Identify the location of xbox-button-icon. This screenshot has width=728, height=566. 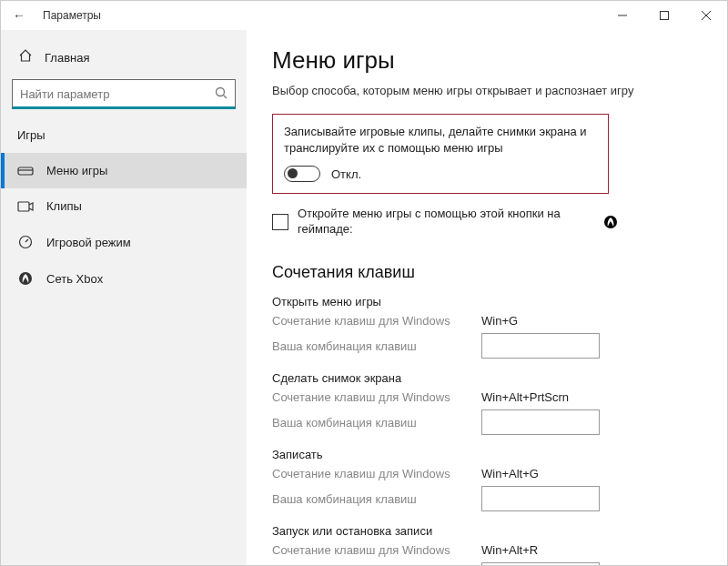
(611, 222).